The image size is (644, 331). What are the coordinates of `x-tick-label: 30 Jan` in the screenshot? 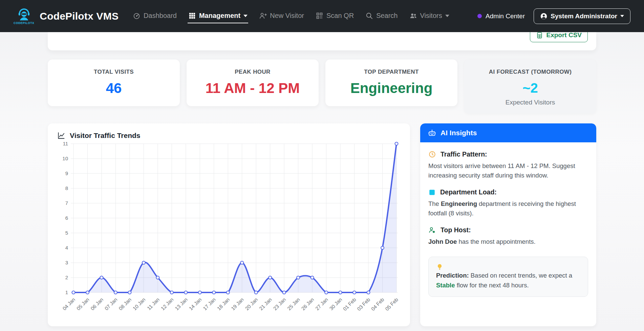 It's located at (336, 304).